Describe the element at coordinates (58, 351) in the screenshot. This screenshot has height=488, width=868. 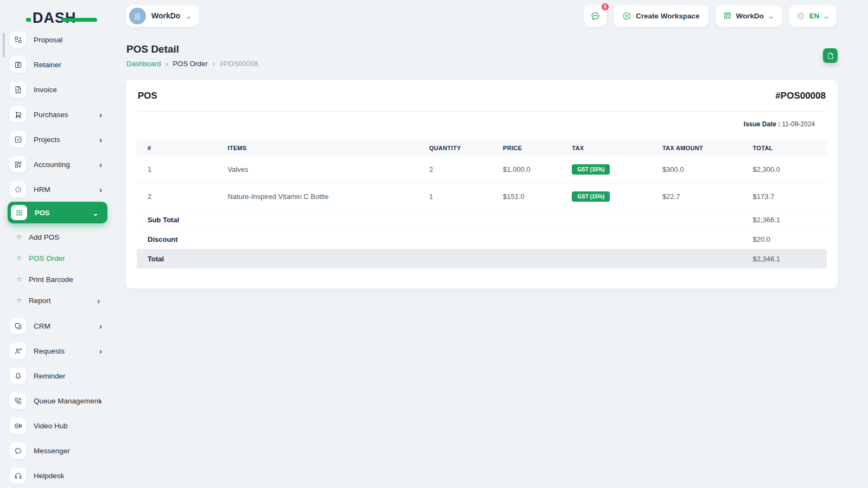
I see `sidebar-item-requests: Requests ›` at that location.